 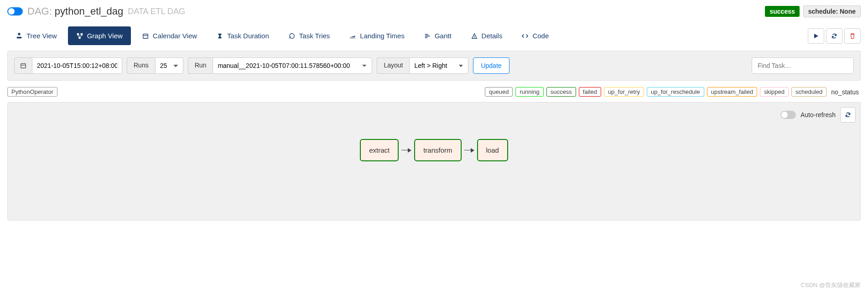 What do you see at coordinates (32, 92) in the screenshot?
I see `operator-legend-python: PythonOperator` at bounding box center [32, 92].